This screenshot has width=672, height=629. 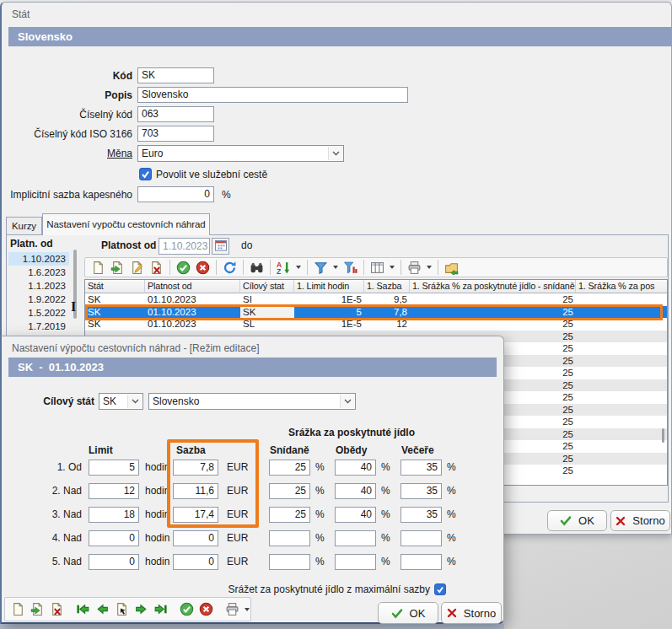 I want to click on dialog-titlebar: Nastavení výpočtu cestovních náhrad - [R…, so click(x=253, y=347).